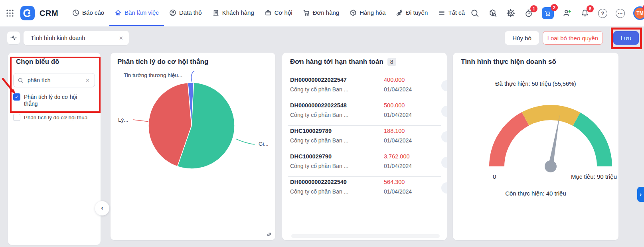 The width and height of the screenshot is (644, 247). Describe the element at coordinates (369, 165) in the screenshot. I see `order-row: DHC100029790 Công ty cổ phần Ban ... 3.7…` at that location.